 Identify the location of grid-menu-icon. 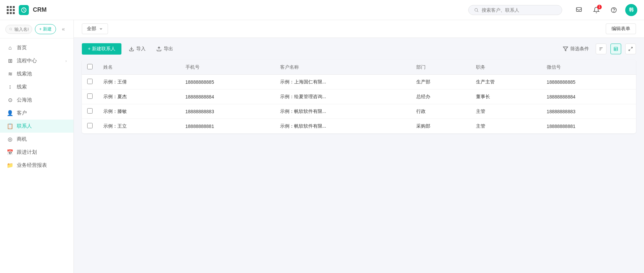
(11, 10).